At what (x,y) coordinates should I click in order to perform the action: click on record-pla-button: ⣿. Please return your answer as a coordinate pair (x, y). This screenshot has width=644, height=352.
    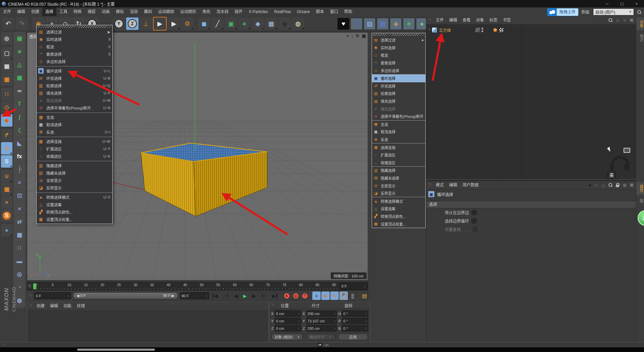
    Looking at the image, I should click on (353, 296).